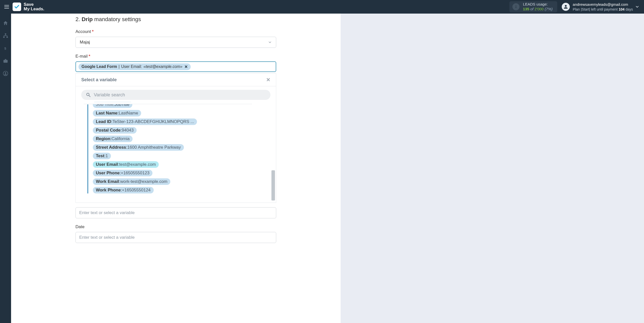  Describe the element at coordinates (176, 56) in the screenshot. I see `email-label: E-mail*` at that location.